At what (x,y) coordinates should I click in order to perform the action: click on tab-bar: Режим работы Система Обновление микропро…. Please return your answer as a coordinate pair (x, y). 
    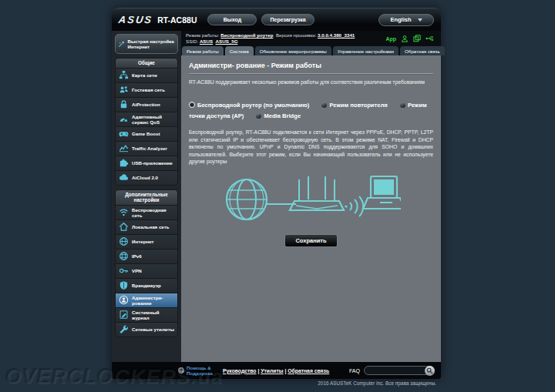
    Looking at the image, I should click on (311, 50).